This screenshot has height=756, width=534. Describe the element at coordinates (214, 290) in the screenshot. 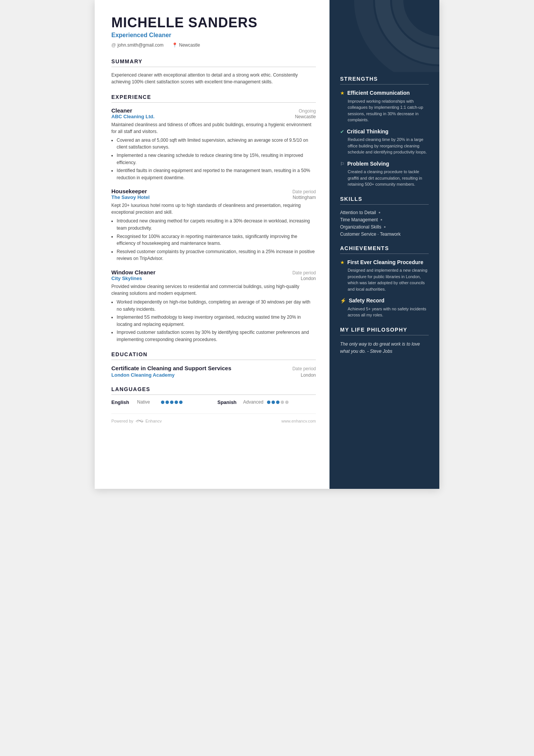

I see `exp-desc-3: Provided window cleaning services to res…` at that location.